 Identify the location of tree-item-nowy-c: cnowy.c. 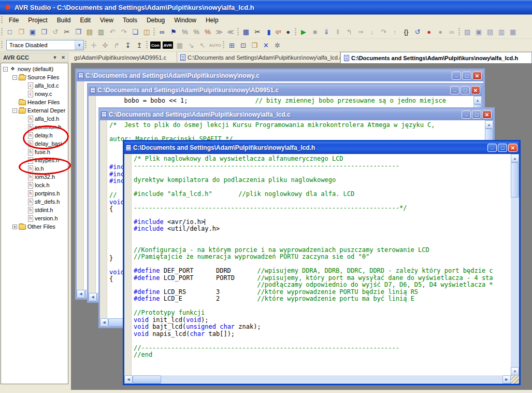
(34, 94).